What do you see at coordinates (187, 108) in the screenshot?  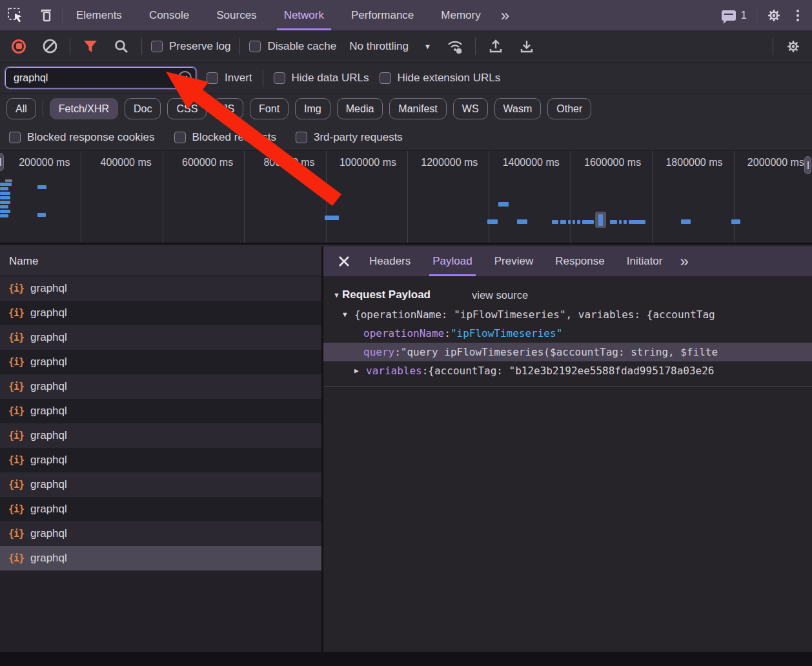 I see `type-chip-css: CSS` at bounding box center [187, 108].